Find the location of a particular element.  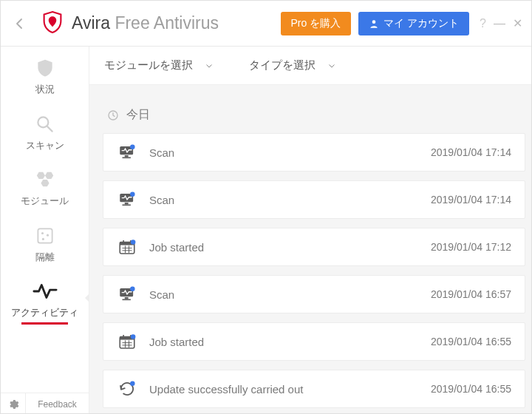

sidebar-item-label: 隔離 is located at coordinates (45, 257).